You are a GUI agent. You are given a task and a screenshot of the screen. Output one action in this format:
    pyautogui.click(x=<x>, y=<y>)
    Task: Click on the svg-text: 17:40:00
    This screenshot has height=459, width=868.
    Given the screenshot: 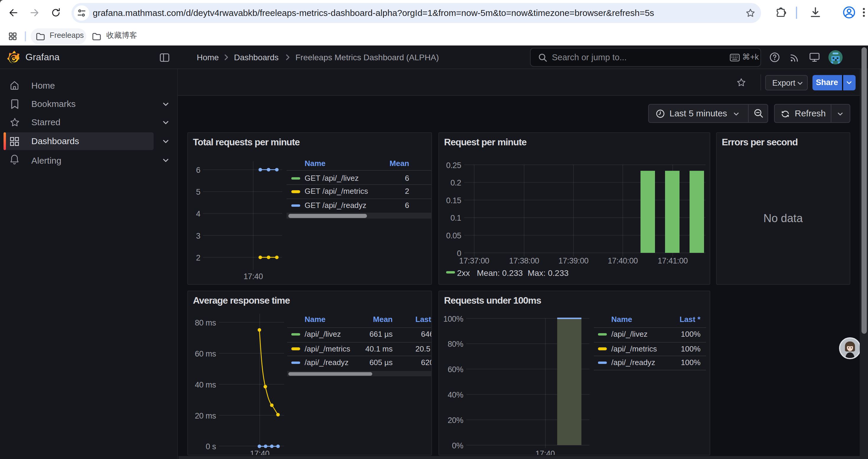 What is the action you would take?
    pyautogui.click(x=623, y=261)
    